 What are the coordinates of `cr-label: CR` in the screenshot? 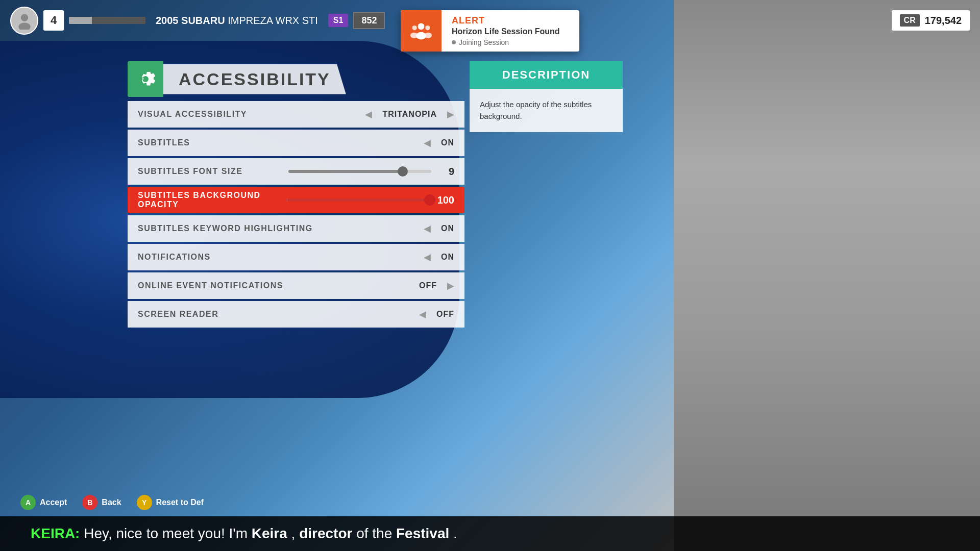 It's located at (910, 20).